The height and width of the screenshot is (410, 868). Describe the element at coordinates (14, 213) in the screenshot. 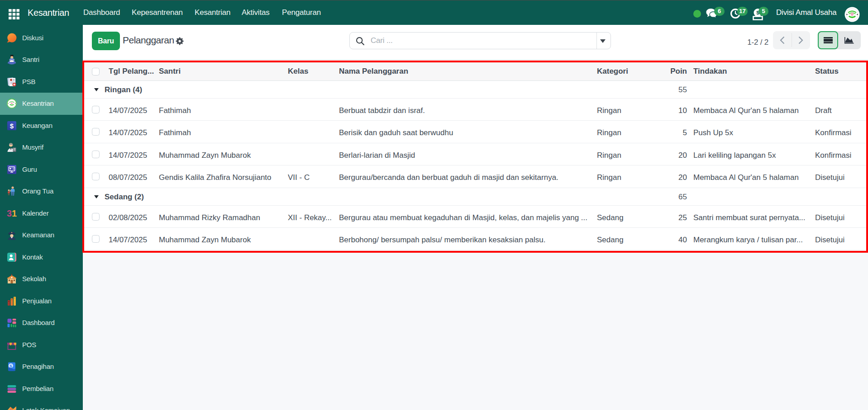

I see `svg-text: 1` at that location.